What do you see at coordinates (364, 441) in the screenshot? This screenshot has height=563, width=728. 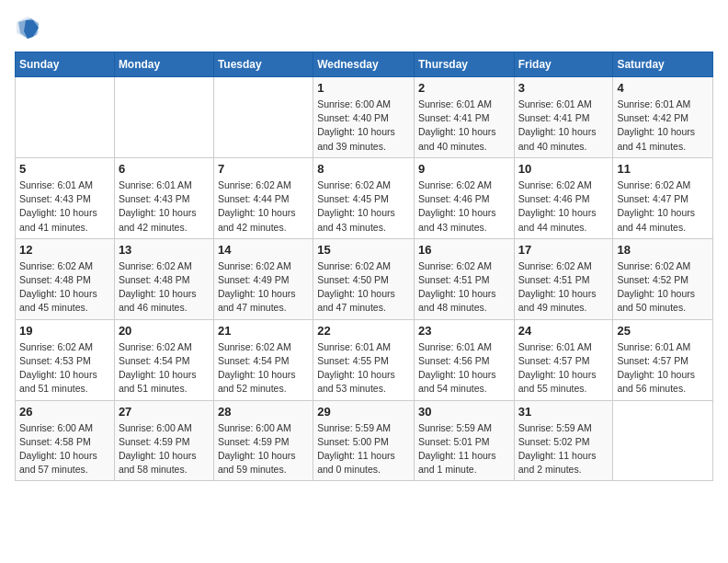 I see `calendar-cell: 29Sunrise: 5:59 AM Sunset: 5:00 PM Dayli…` at bounding box center [364, 441].